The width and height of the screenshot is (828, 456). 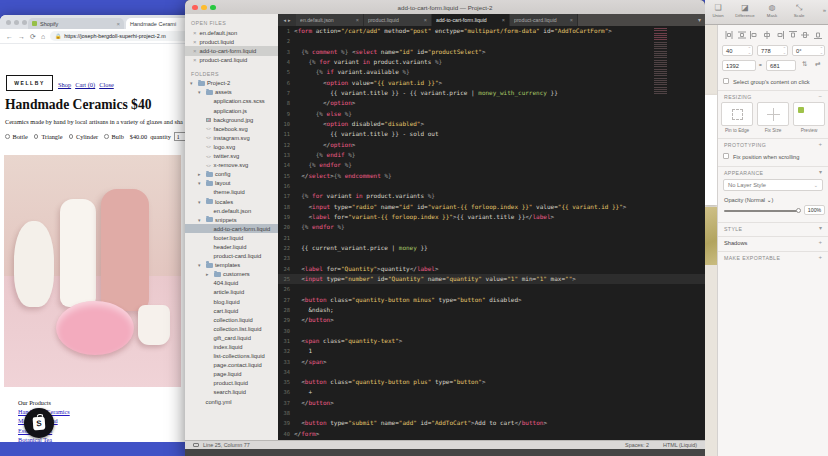 I want to click on opacity-slider, so click(x=762, y=211).